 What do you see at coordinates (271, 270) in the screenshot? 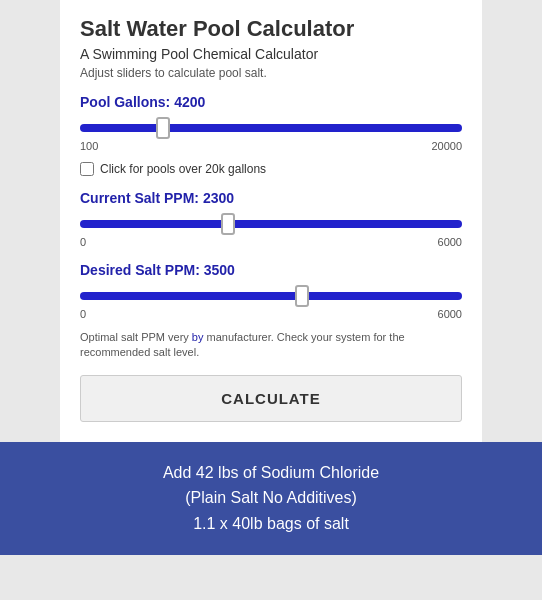
I see `desired-salt-label: Desired Salt PPM: 3500` at bounding box center [271, 270].